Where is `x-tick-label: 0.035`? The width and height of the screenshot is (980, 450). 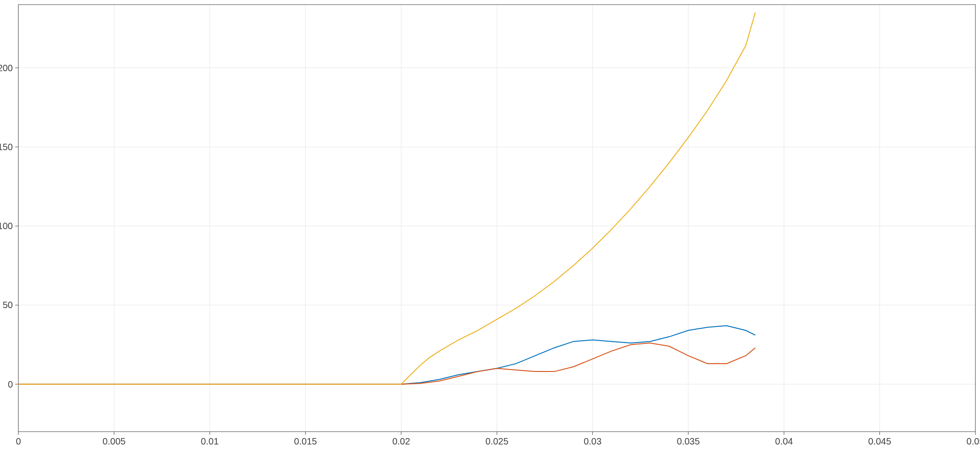 x-tick-label: 0.035 is located at coordinates (688, 441).